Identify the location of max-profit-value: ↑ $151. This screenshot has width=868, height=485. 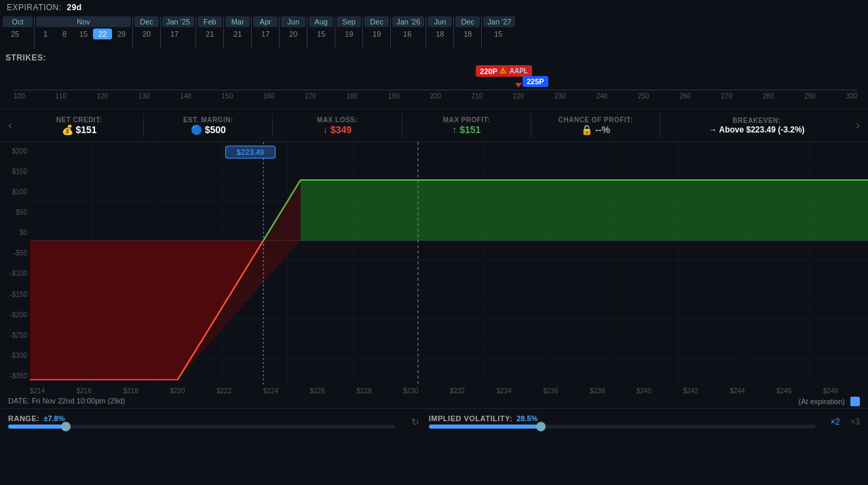
(467, 130).